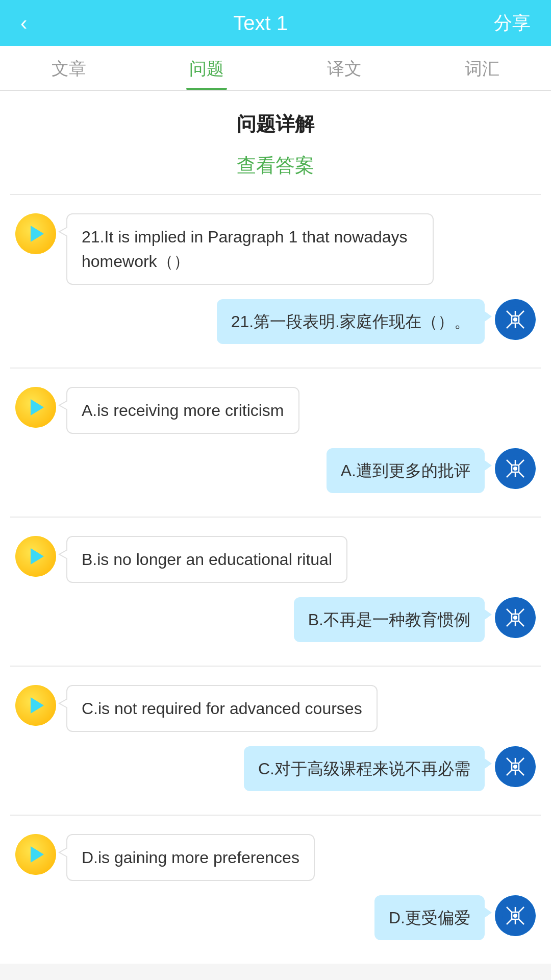  What do you see at coordinates (406, 471) in the screenshot?
I see `user-bubble-optA: A.遭到更多的批评` at bounding box center [406, 471].